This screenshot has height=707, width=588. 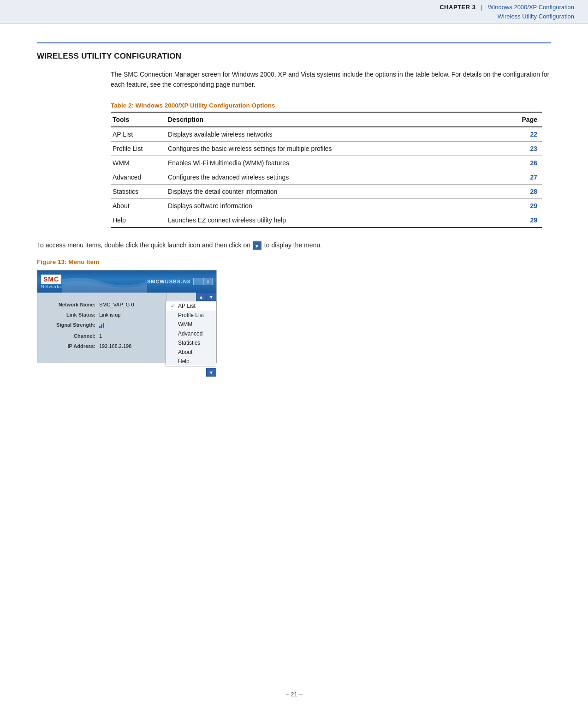 I want to click on cell-description-6: Launches EZ connect wireless utility hel…, so click(x=342, y=220).